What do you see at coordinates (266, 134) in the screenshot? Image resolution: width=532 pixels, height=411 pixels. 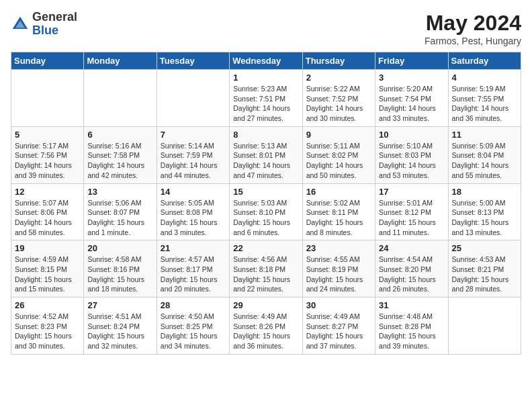 I see `day-number: 8` at bounding box center [266, 134].